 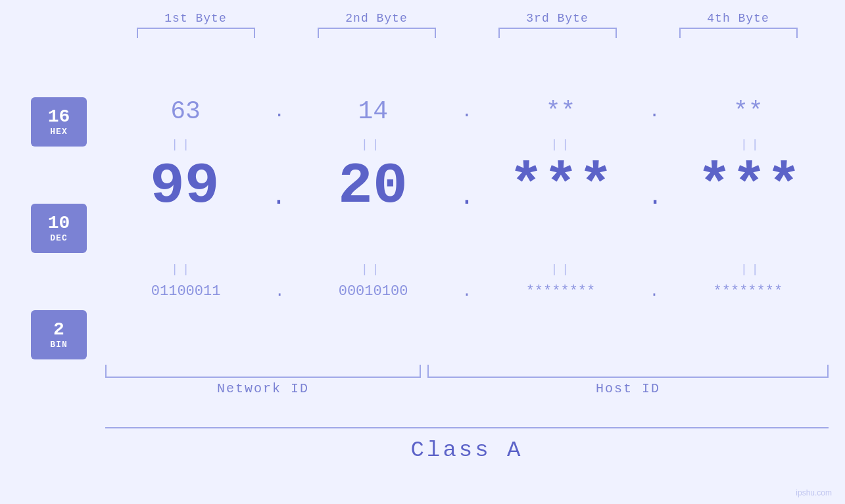 I want to click on bin-b1: 01100011, so click(x=186, y=292).